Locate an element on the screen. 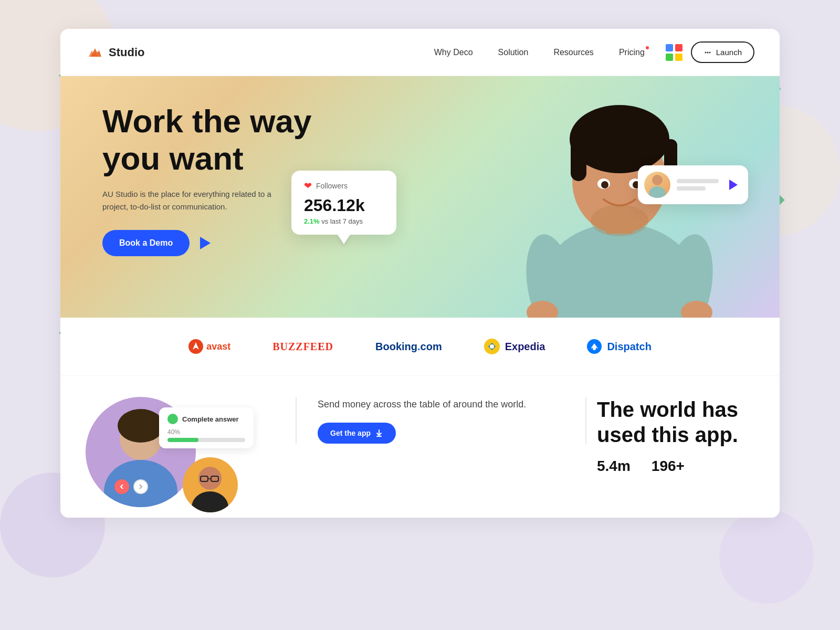 This screenshot has width=840, height=630. hero-subtitle: AU Studio is the place for everything re… is located at coordinates (197, 201).